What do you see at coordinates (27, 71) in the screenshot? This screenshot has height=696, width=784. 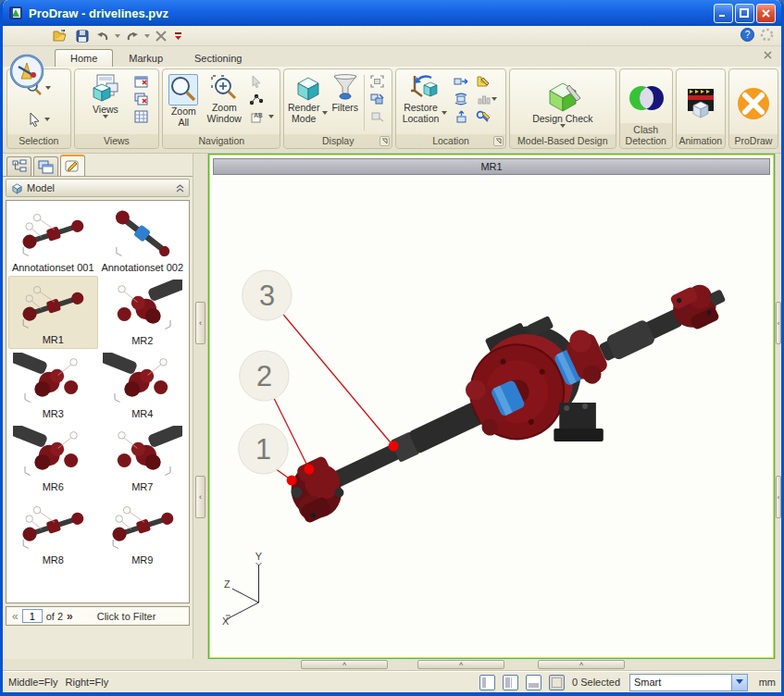 I see `application-menu-button` at bounding box center [27, 71].